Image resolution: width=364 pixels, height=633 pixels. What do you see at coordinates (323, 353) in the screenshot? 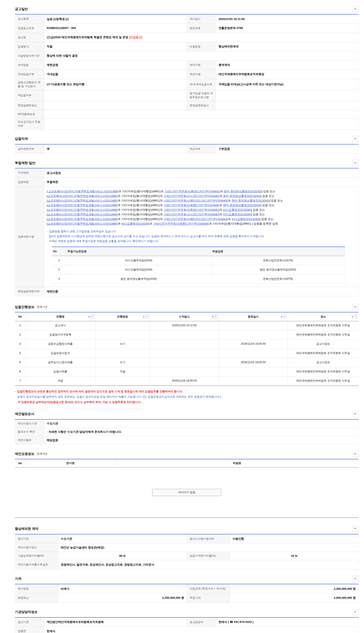
I see `place: 태안국제원예치유박람회 조직위원회 사무실` at bounding box center [323, 353].